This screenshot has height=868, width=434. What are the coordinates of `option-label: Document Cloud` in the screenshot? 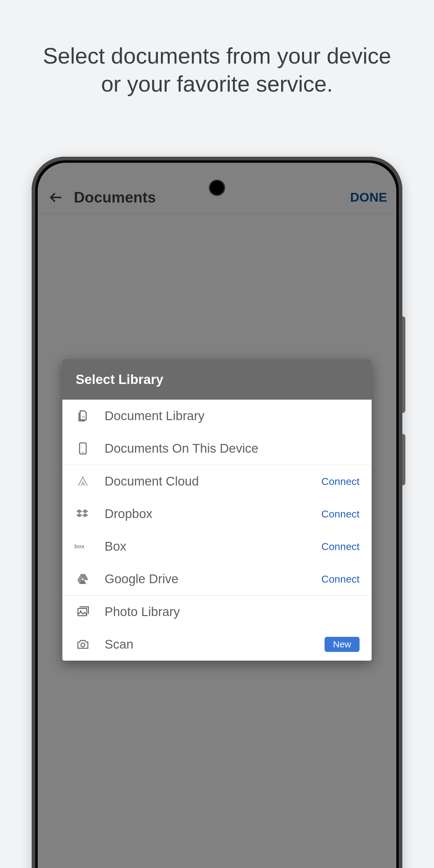 It's located at (213, 481).